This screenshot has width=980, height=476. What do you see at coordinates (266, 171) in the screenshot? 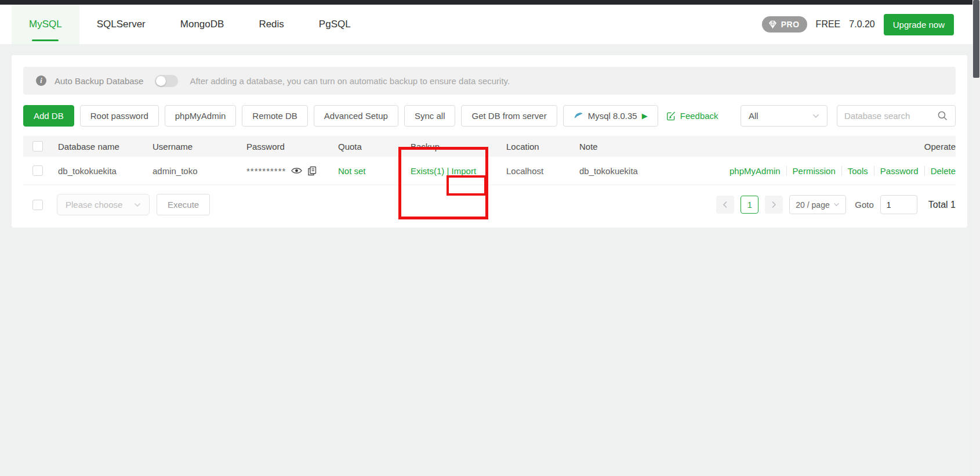
I see `password-masked: **********` at bounding box center [266, 171].